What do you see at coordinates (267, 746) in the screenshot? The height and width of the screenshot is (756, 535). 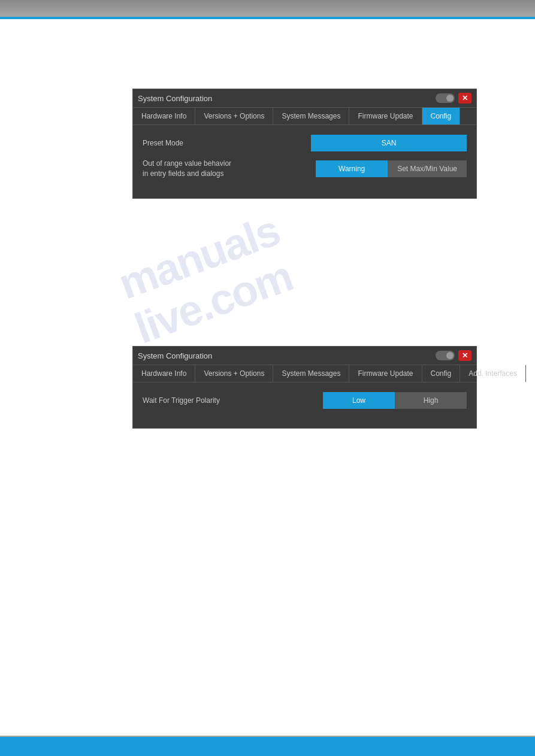 I see `bottom-bar` at bounding box center [267, 746].